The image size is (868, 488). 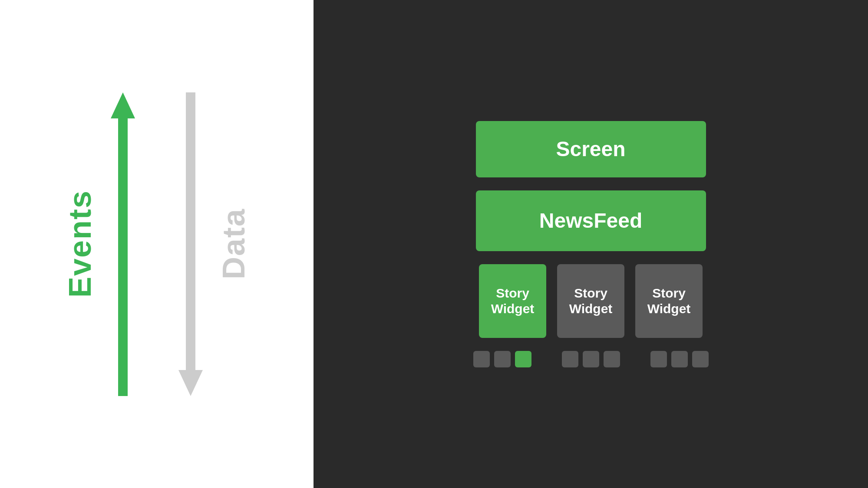 I want to click on newsfeed-box: NewsFeed, so click(x=591, y=221).